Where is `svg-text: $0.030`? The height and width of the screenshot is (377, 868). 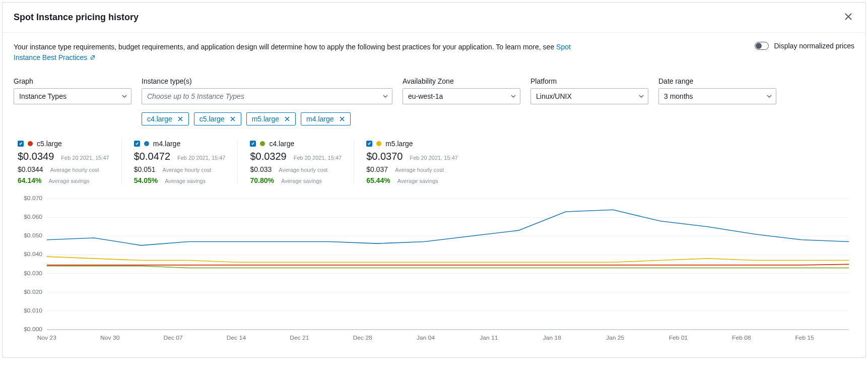 svg-text: $0.030 is located at coordinates (33, 273).